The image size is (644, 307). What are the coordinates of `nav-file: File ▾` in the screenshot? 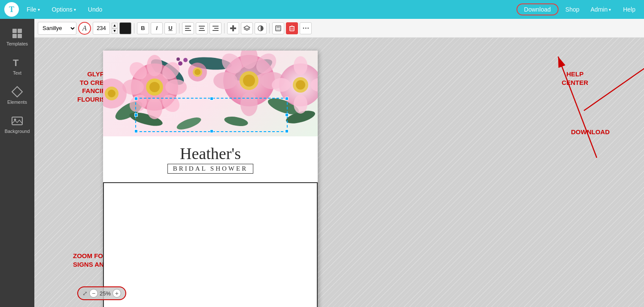 It's located at (33, 9).